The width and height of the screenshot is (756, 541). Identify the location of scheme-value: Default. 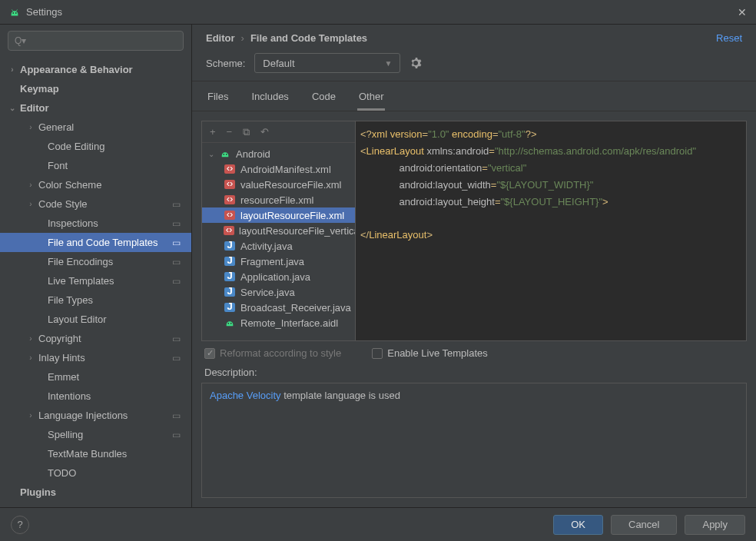
(278, 63).